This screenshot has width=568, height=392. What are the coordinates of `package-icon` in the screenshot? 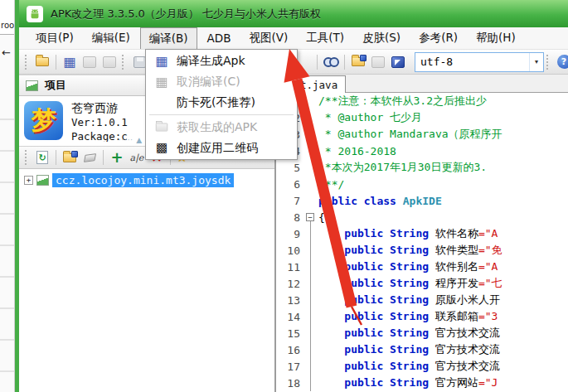 It's located at (43, 181).